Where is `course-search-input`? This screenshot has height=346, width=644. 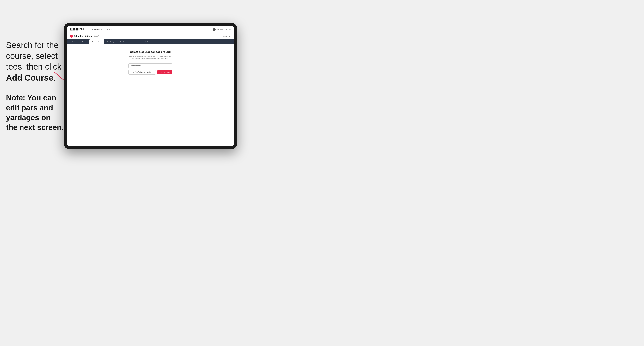
course-search-input is located at coordinates (150, 66).